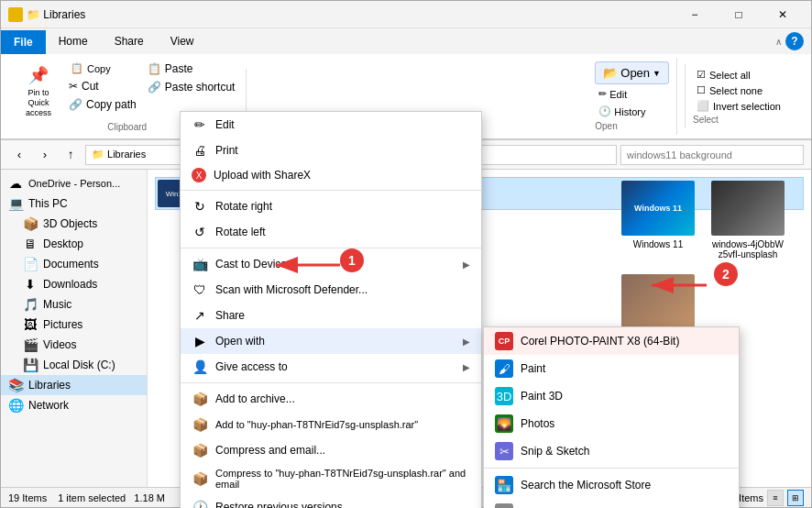 This screenshot has height=508, width=812. What do you see at coordinates (748, 220) in the screenshot?
I see `thumb-windows4jobb: windows-4jObbWz5vfI-unsplash` at bounding box center [748, 220].